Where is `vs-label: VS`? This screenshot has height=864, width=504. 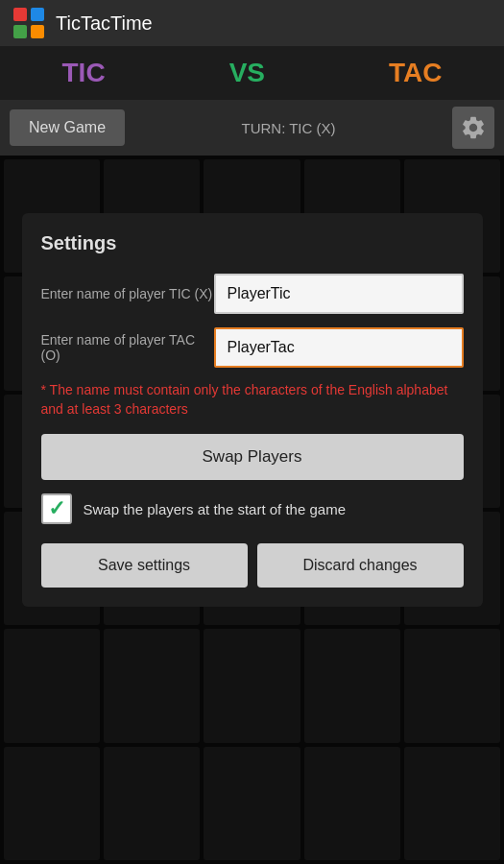
vs-label: VS is located at coordinates (248, 73).